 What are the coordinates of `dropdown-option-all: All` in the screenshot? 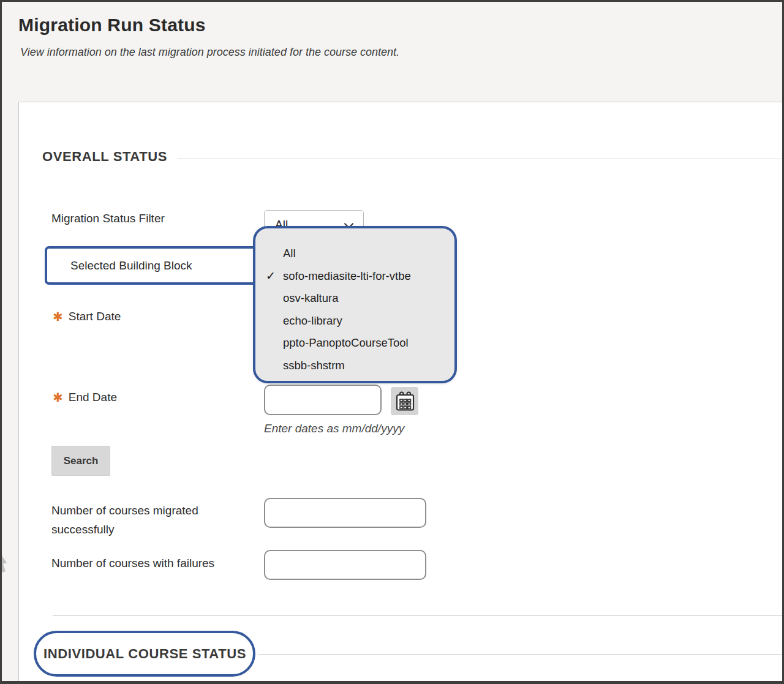 It's located at (355, 254).